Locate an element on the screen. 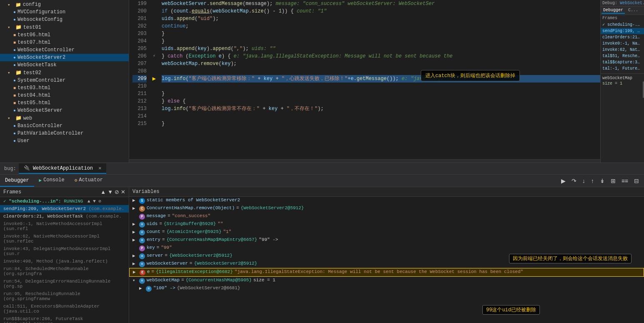  sidebar-item-wstask: ● WebSocketTask is located at coordinates (64, 65).